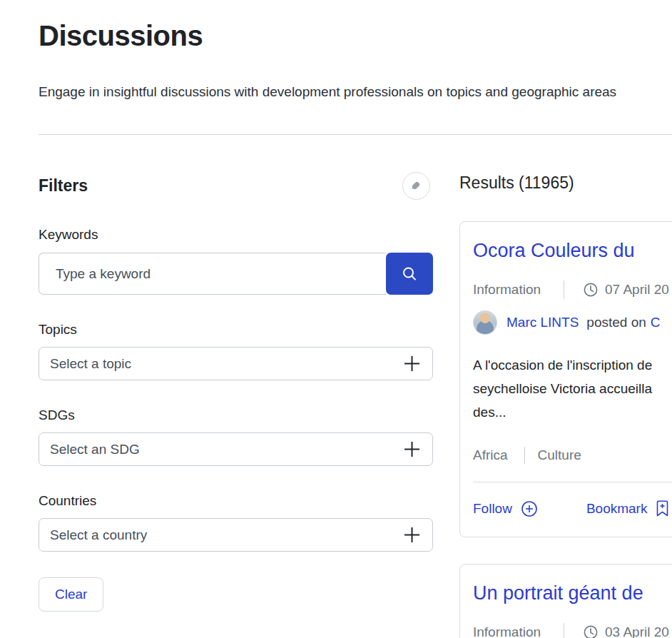  I want to click on tag-topic: Culture, so click(559, 455).